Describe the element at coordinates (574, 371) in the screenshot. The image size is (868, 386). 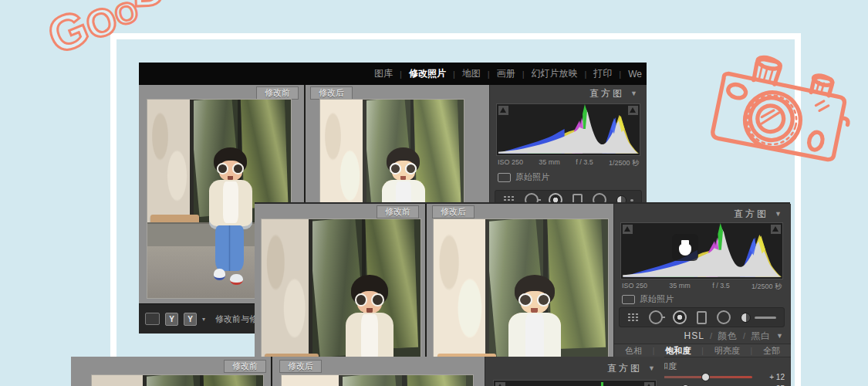
I see `histogram-panel: 直方图 ▼` at that location.